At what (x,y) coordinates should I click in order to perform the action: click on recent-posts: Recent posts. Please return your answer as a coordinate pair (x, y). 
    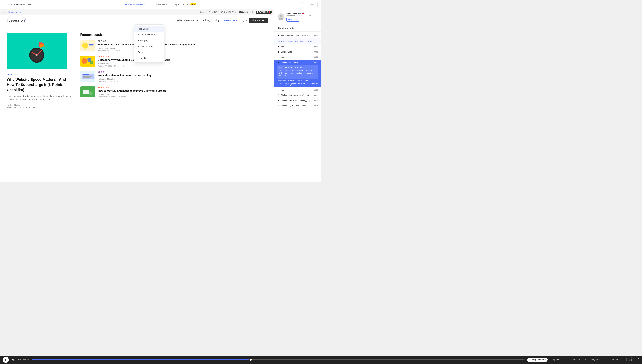
    Looking at the image, I should click on (174, 70).